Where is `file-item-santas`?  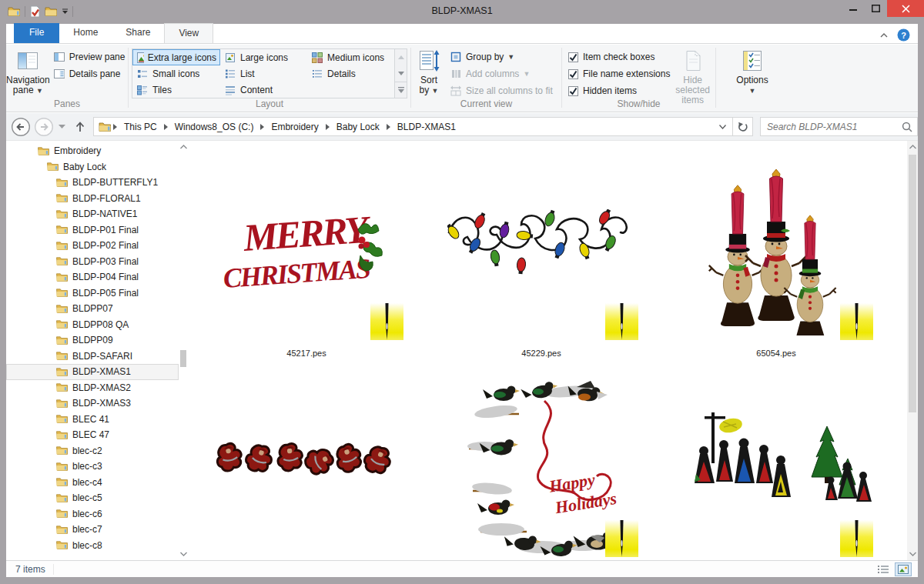
file-item-santas is located at coordinates (306, 464).